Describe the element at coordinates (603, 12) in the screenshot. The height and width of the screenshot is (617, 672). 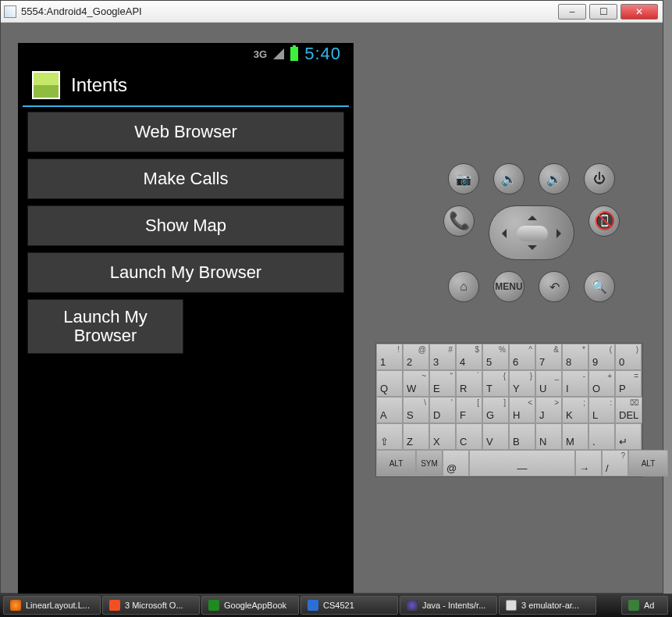
I see `window-maximize-button: ☐` at that location.